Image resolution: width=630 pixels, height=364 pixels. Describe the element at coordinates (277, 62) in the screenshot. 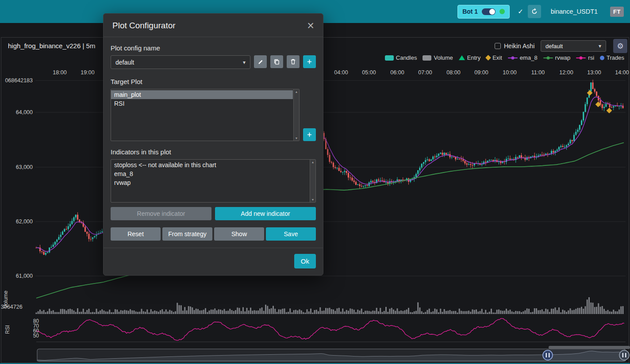

I see `duplicate-config-button` at that location.